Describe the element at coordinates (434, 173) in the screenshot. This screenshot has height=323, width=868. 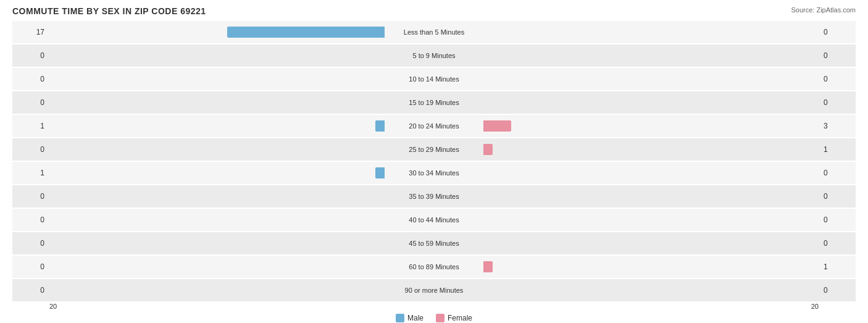
I see `row-label: 30 to 34 Minutes` at that location.